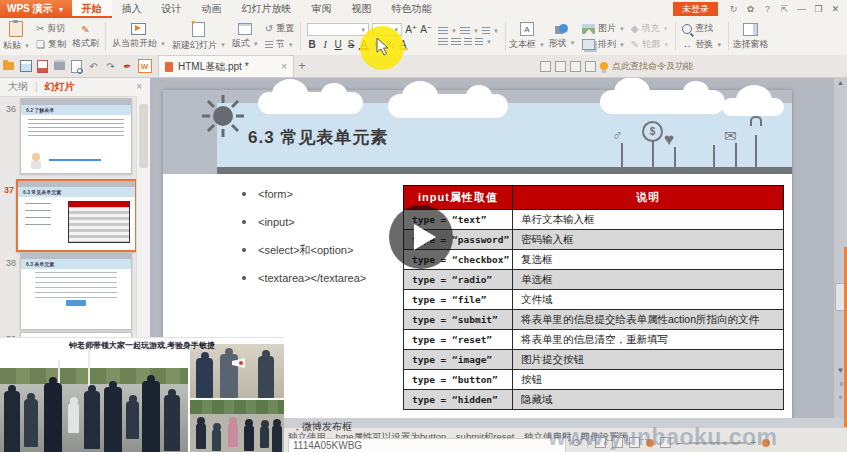 This screenshot has height=452, width=847. What do you see at coordinates (836, 10) in the screenshot?
I see `close-button: ✕` at bounding box center [836, 10].